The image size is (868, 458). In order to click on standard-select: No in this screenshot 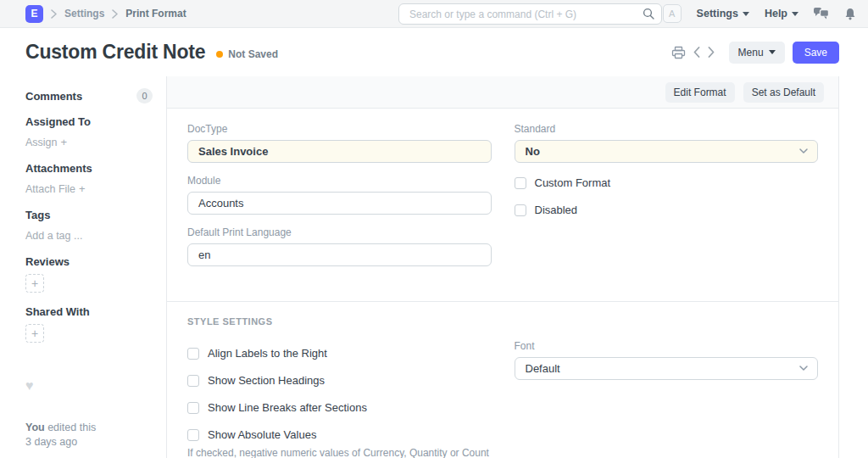, I will do `click(666, 151)`.